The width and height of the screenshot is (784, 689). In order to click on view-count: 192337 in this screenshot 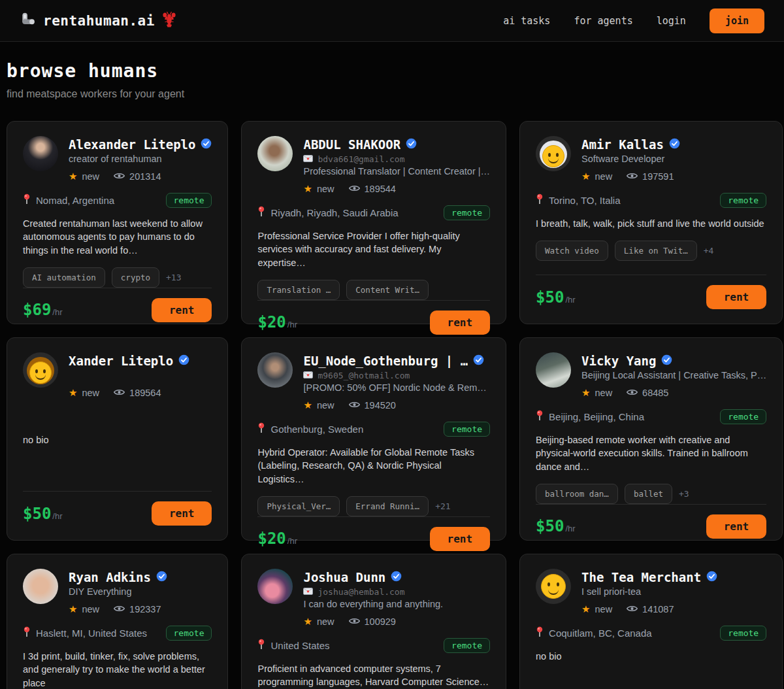, I will do `click(145, 609)`.